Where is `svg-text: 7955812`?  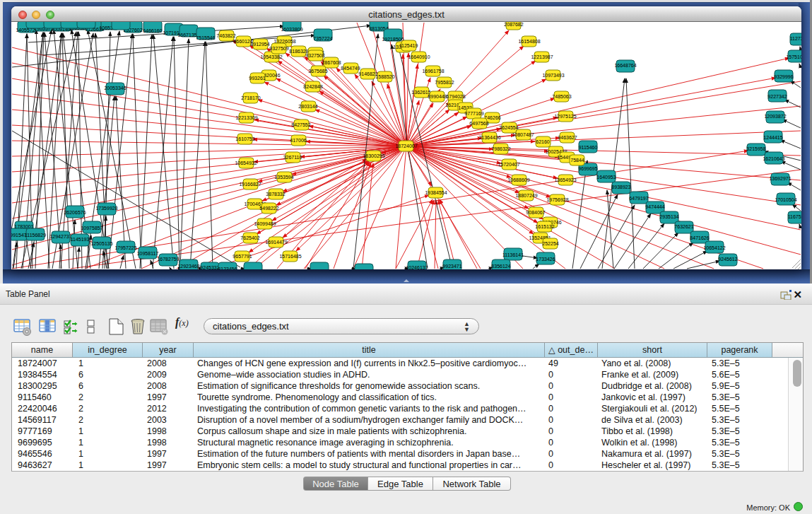
svg-text: 7955812 is located at coordinates (444, 82).